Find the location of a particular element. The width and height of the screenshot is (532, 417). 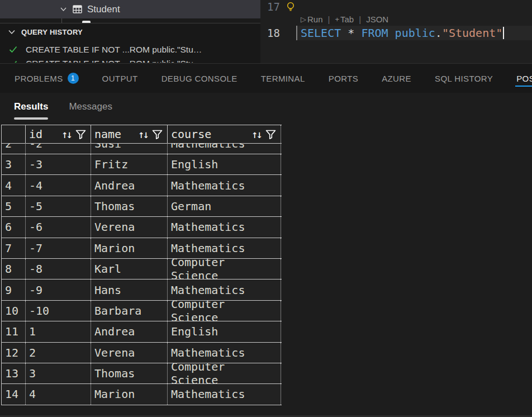

table-row: 6-6VerenaMathematics is located at coordinates (141, 227).